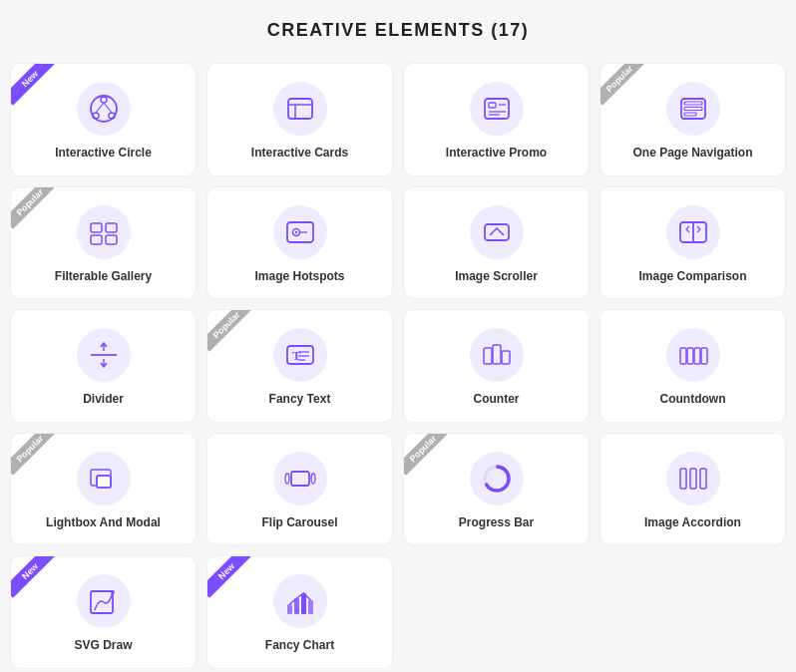 This screenshot has height=672, width=796. What do you see at coordinates (497, 120) in the screenshot?
I see `card-interactive-promo: Interactive Promo` at bounding box center [497, 120].